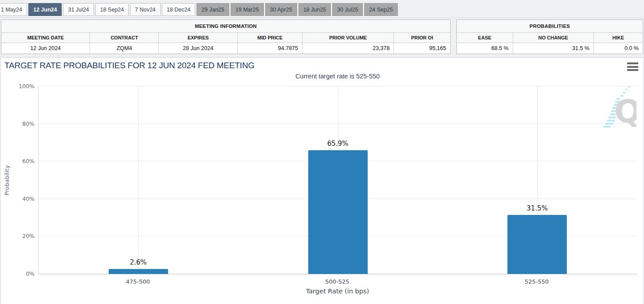 This screenshot has height=304, width=644. I want to click on tab-bar-divider, so click(322, 17).